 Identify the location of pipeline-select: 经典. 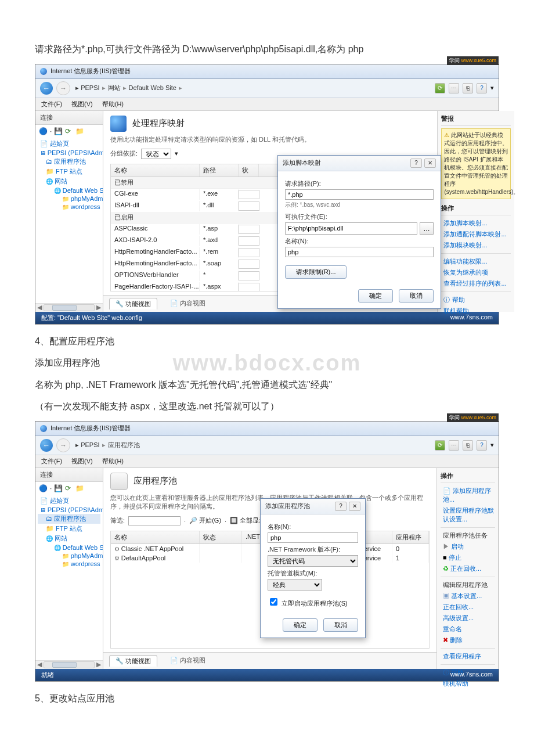
(295, 585).